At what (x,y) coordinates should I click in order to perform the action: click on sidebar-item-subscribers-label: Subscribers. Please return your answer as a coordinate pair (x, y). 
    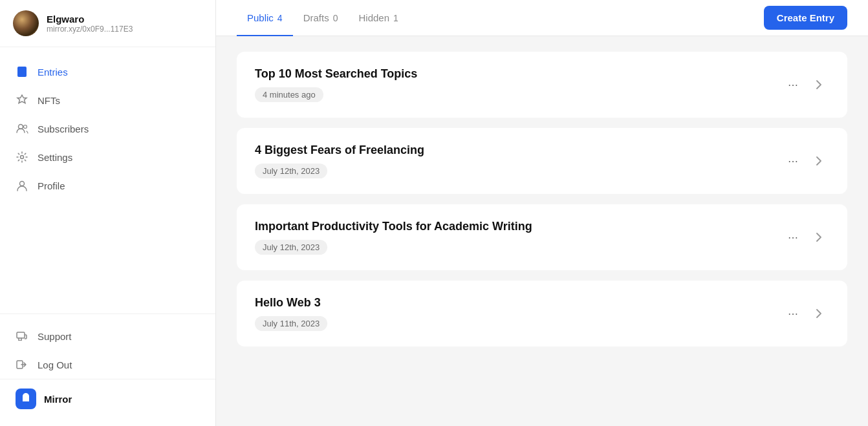
    Looking at the image, I should click on (63, 129).